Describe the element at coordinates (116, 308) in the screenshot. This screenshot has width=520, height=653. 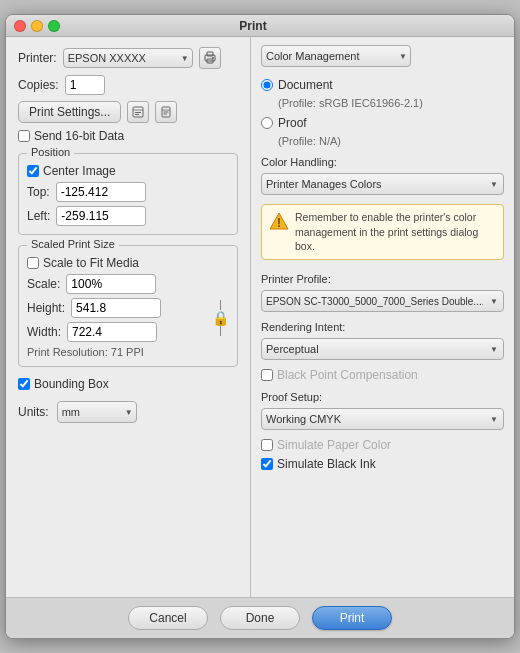
I see `height-row: Height:` at that location.